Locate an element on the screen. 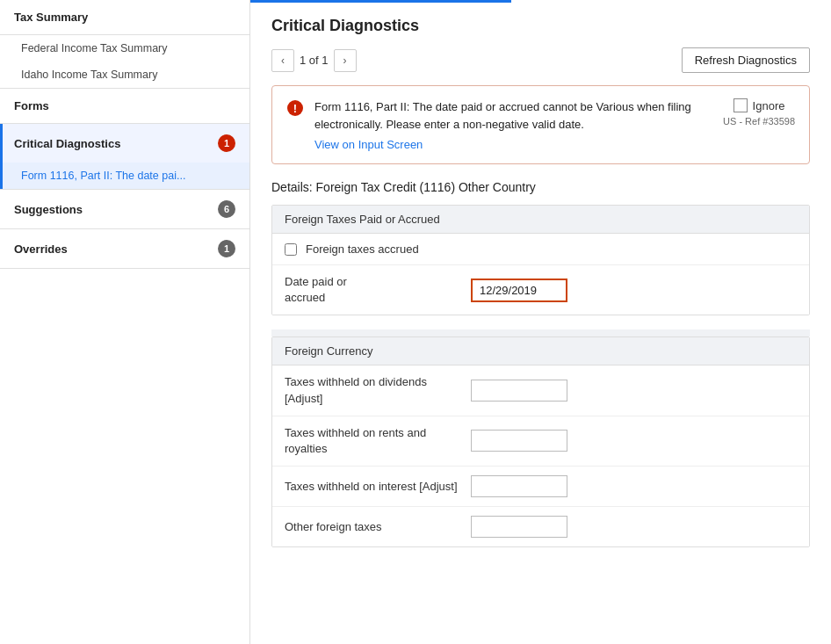  error-box: ! Form 1116, Part II: The date paid or a… is located at coordinates (541, 125).